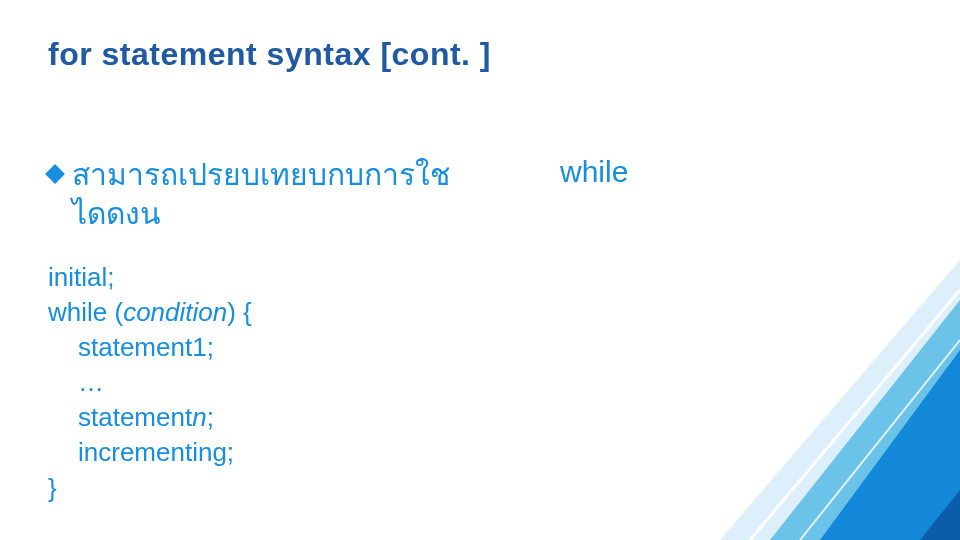 The width and height of the screenshot is (960, 540). Describe the element at coordinates (150, 382) in the screenshot. I see `code-line-4: …` at that location.